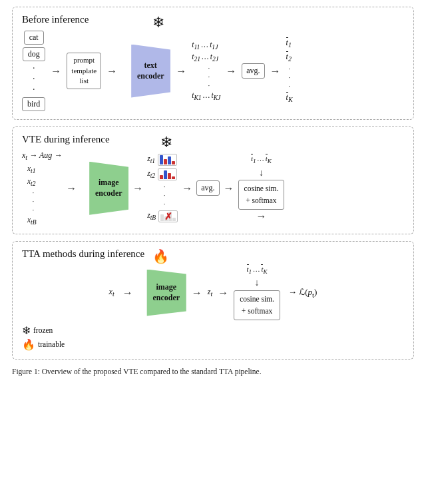 The width and height of the screenshot is (426, 504). I want to click on z-item-b: ztB ✗, so click(162, 216).